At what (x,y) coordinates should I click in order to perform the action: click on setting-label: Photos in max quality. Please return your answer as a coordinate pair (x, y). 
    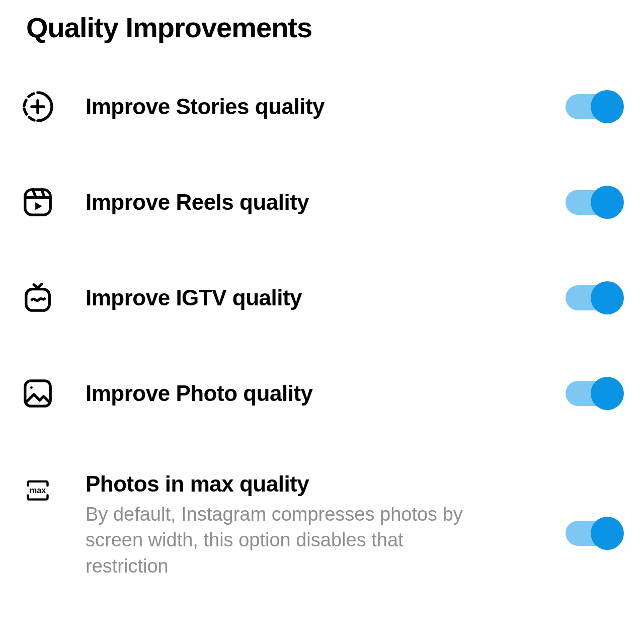
    Looking at the image, I should click on (310, 484).